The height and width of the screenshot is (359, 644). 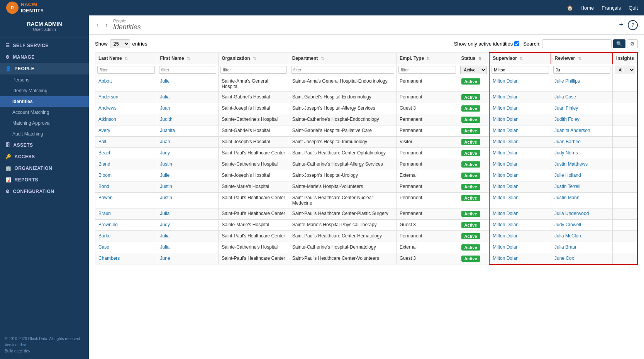 What do you see at coordinates (427, 58) in the screenshot?
I see `col-emptype: Empl. Type ⇅` at bounding box center [427, 58].